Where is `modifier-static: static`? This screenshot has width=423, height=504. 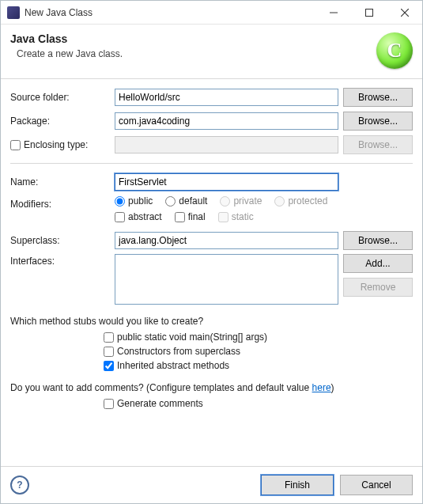 modifier-static: static is located at coordinates (236, 217).